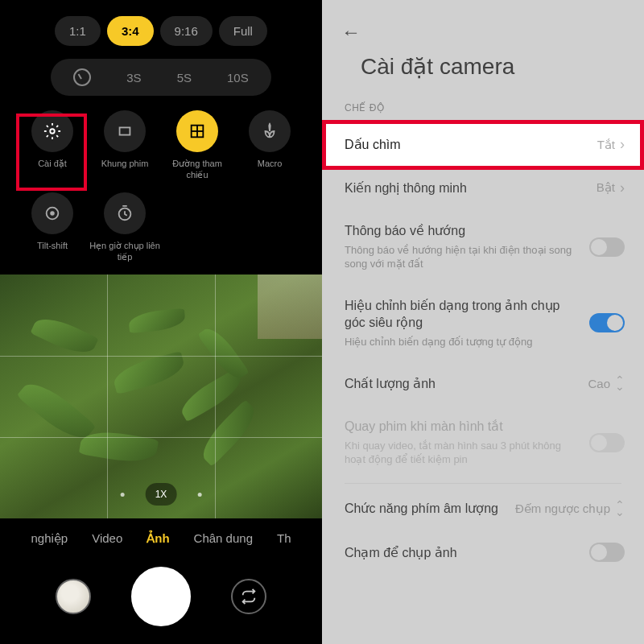 The width and height of the screenshot is (644, 644). Describe the element at coordinates (607, 247) in the screenshot. I see `toggle-orientation` at that location.